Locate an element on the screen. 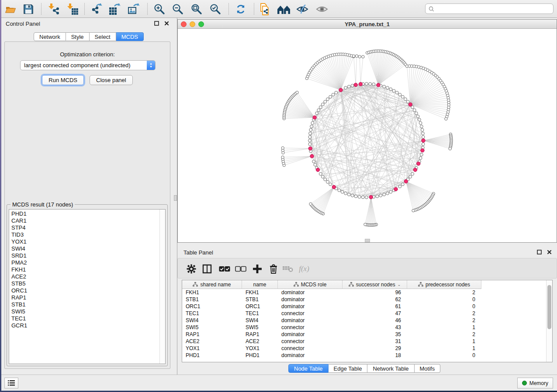 This screenshot has width=557, height=392. table-row: PHD1PHD1dominator180 is located at coordinates (364, 355).